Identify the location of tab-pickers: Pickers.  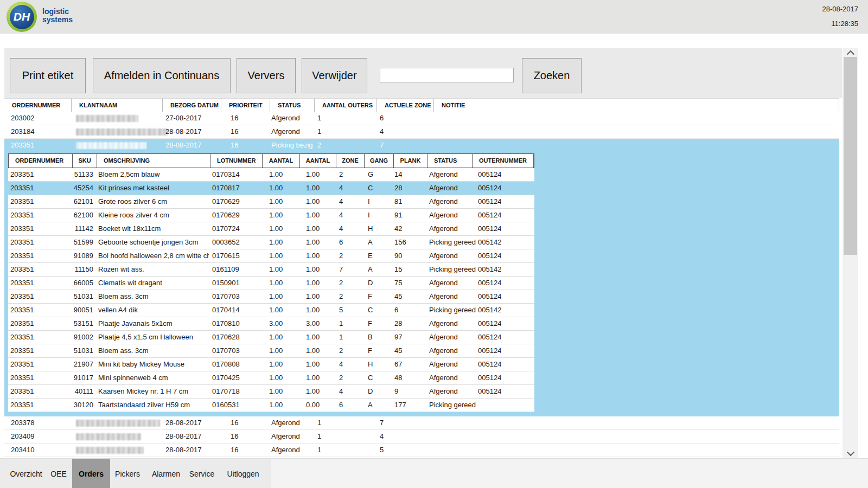
(127, 473).